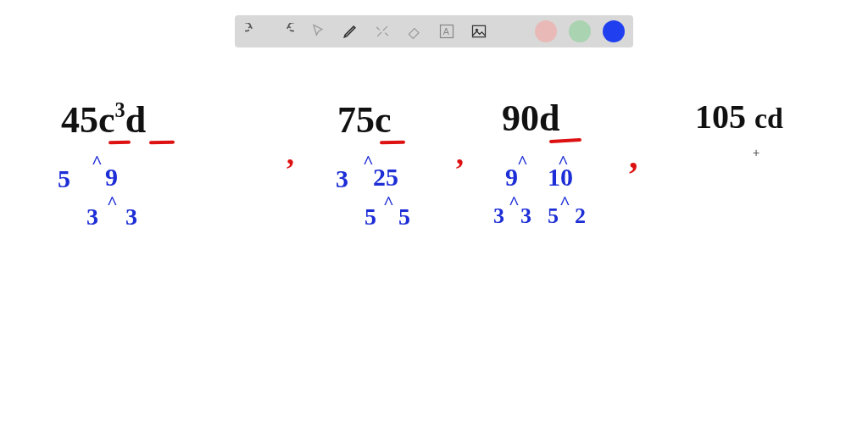 The height and width of the screenshot is (434, 868). I want to click on tree3-left: 9, so click(512, 177).